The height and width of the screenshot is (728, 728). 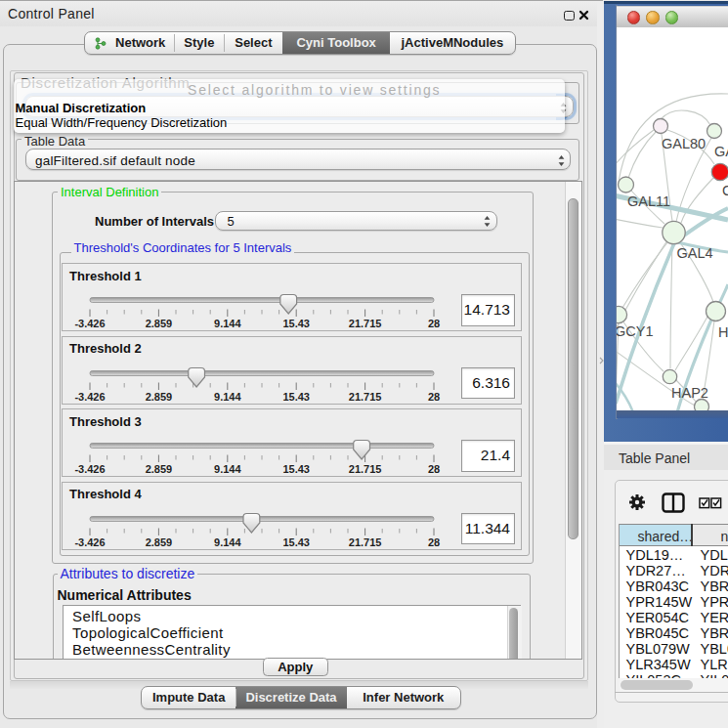 I want to click on svg-text: GCY1, so click(x=635, y=331).